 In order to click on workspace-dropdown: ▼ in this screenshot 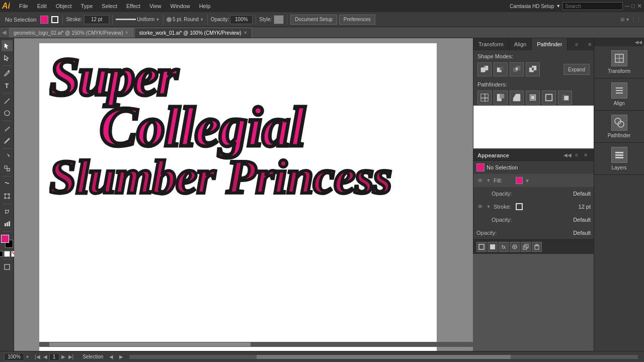, I will do `click(628, 20)`.